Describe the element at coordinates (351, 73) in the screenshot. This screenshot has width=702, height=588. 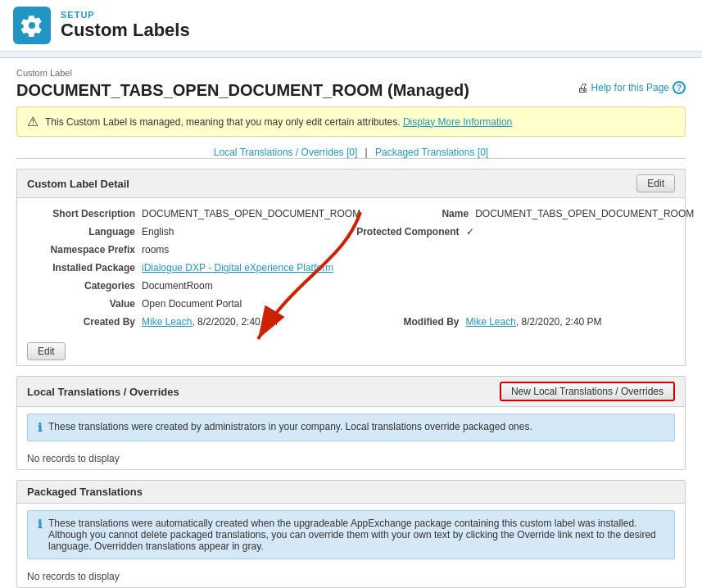
I see `breadcrumb: Custom Label` at that location.